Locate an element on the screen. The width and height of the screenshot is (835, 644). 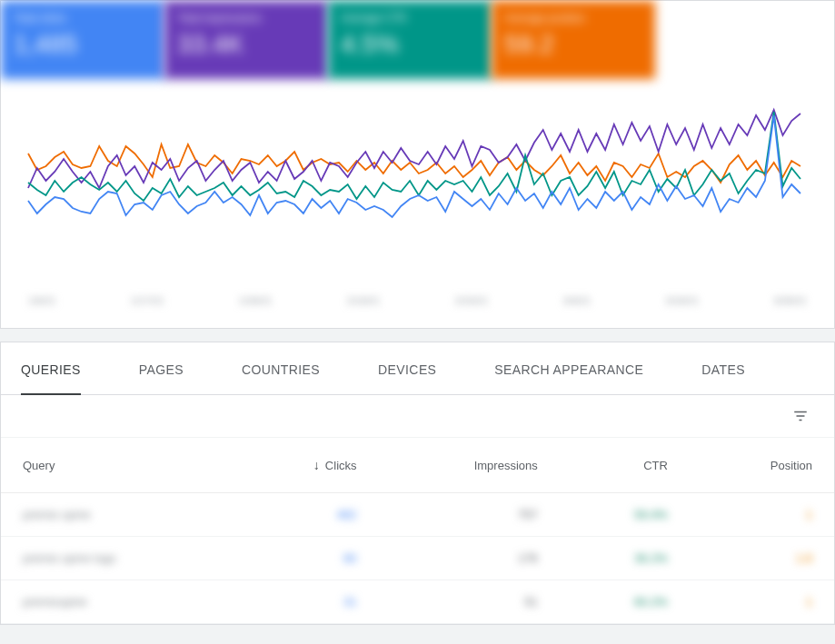
cell-clicks: 60 is located at coordinates (350, 558).